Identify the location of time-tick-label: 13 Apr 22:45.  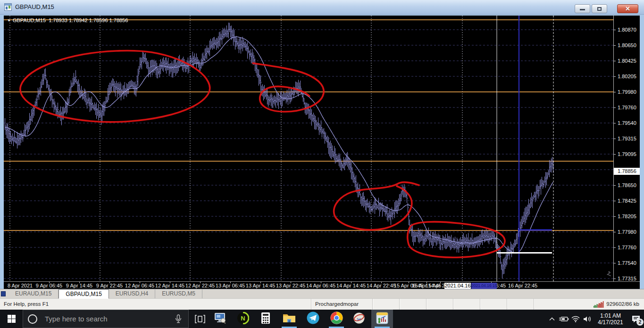
(291, 286).